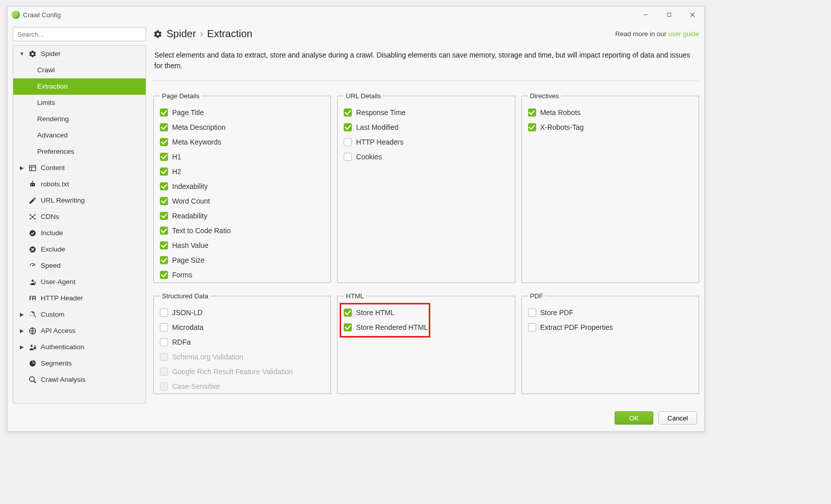  I want to click on checkbox-store-pdf: Store PDF, so click(610, 313).